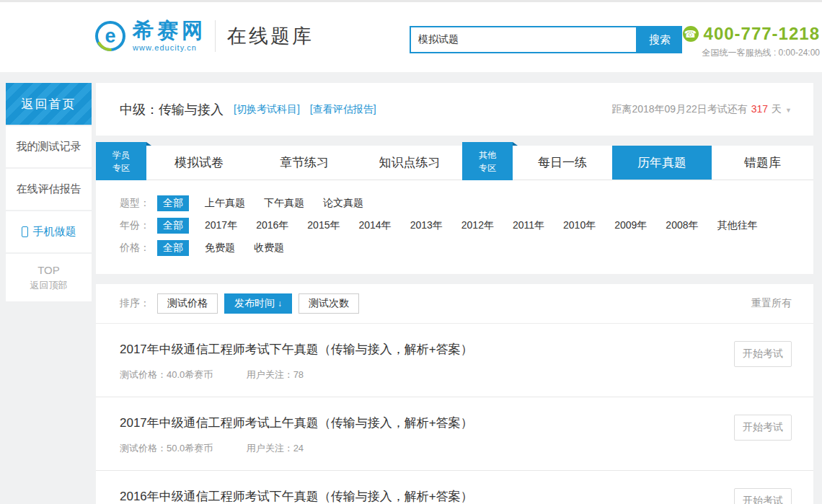  Describe the element at coordinates (454, 361) in the screenshot. I see `exam-item: 2017年中级通信工程师考试下午真题（传输与接入，解析+答案） 测试价格：40.…` at that location.